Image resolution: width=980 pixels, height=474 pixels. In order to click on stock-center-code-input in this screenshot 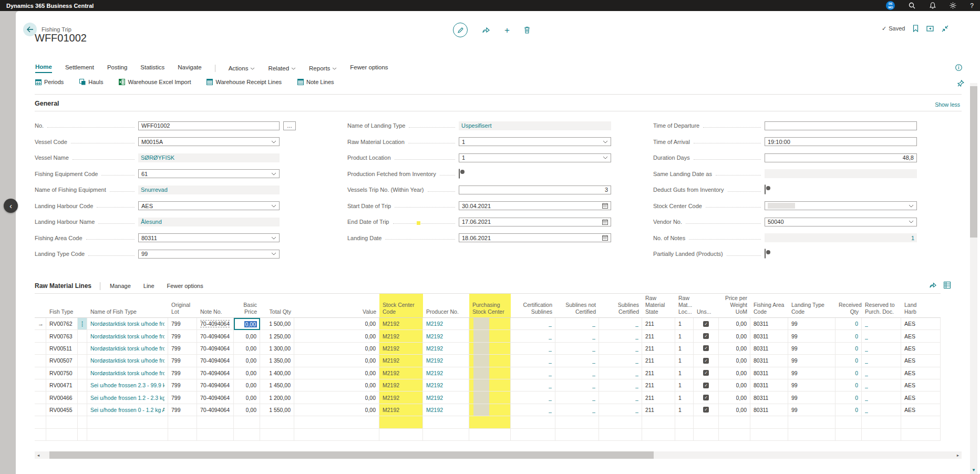, I will do `click(841, 206)`.